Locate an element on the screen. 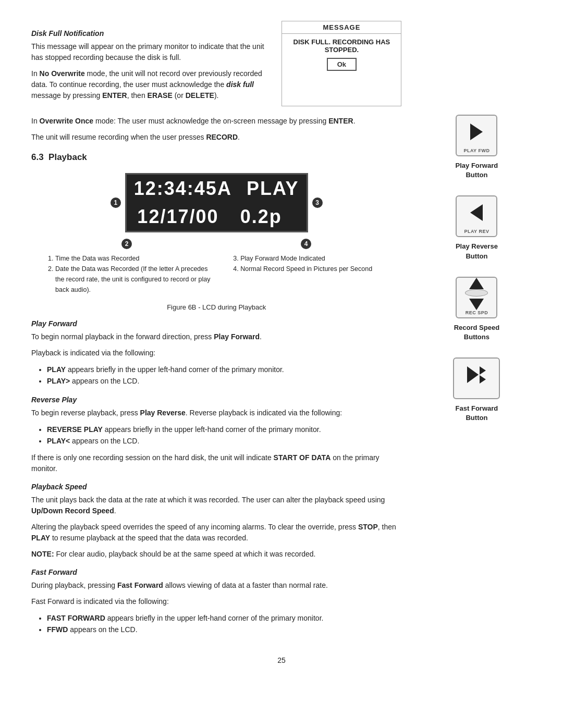 The height and width of the screenshot is (728, 563). overwrite-once-para: In Overwrite Once mode: The user must ac… is located at coordinates (216, 121).